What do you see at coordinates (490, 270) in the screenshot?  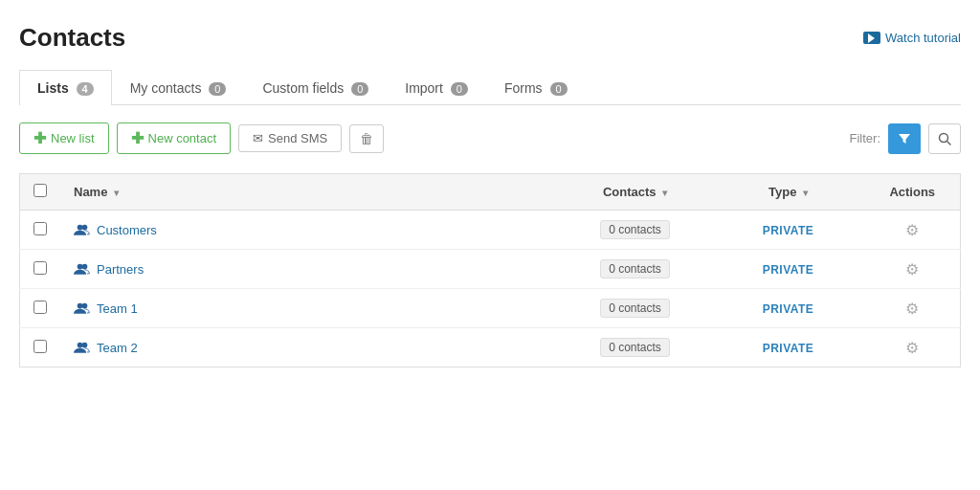 I see `table-row: Partners 0 contacts PRIVATE ⚙` at bounding box center [490, 270].